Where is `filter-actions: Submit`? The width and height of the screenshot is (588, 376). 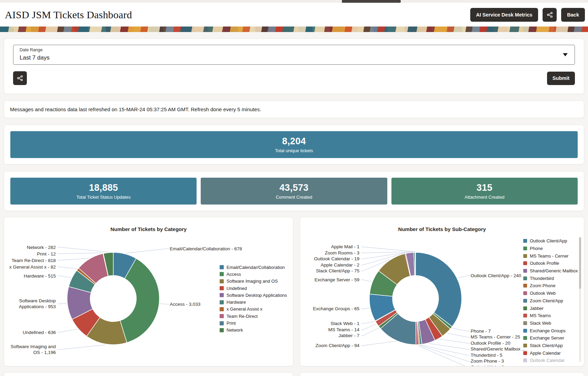
filter-actions: Submit is located at coordinates (294, 78).